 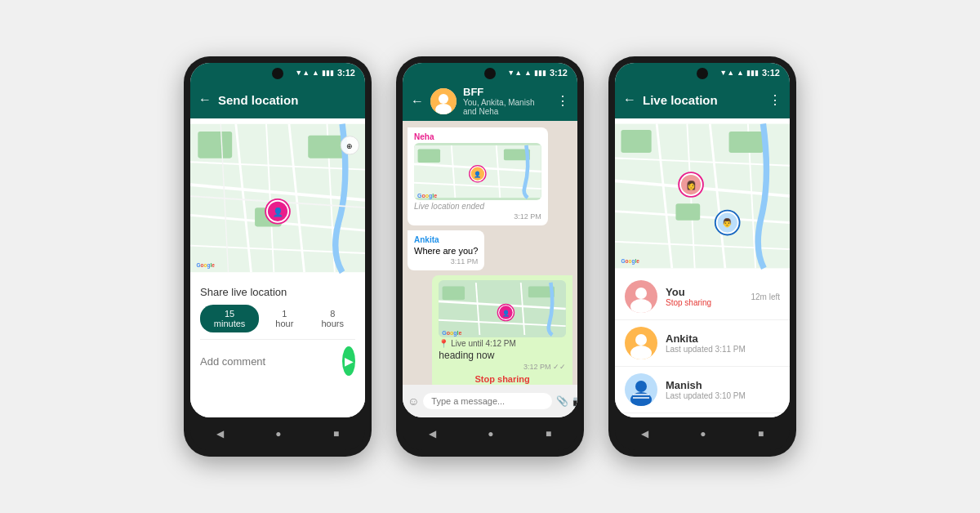 I want to click on avatar-you, so click(x=641, y=297).